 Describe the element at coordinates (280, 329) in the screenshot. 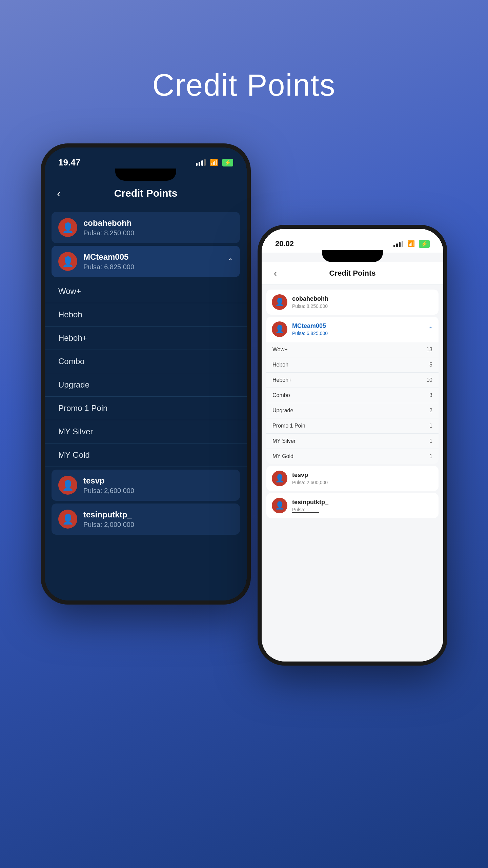

I see `avatar-mcteam-front: 👤` at that location.